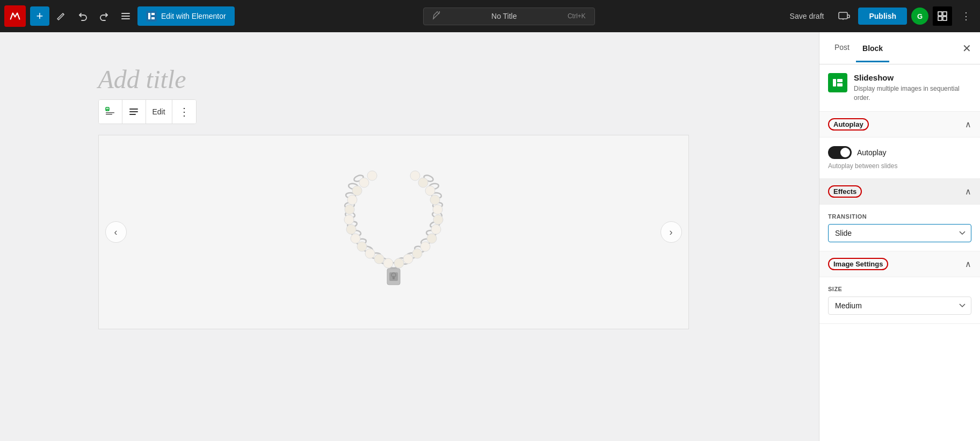  I want to click on block-type-icon, so click(838, 83).